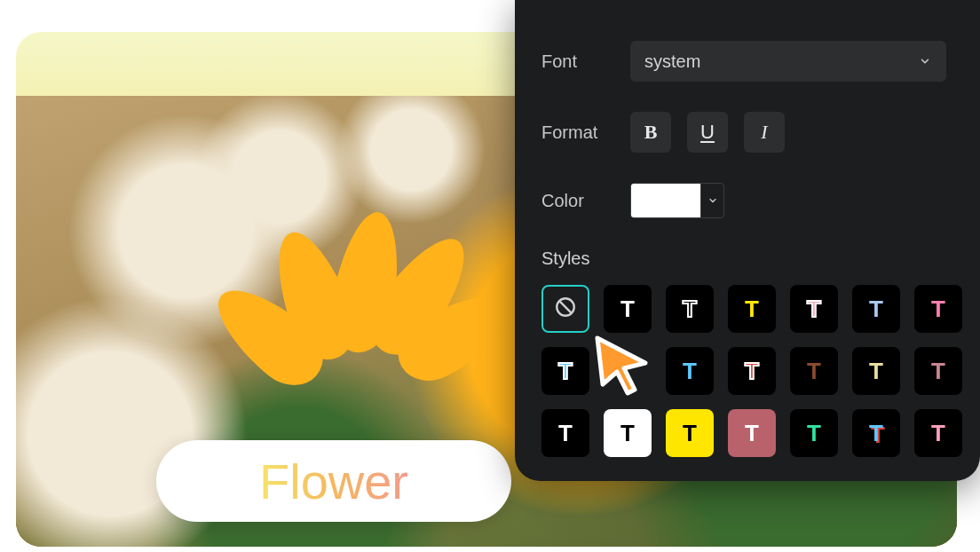  I want to click on font-label: Font, so click(586, 62).